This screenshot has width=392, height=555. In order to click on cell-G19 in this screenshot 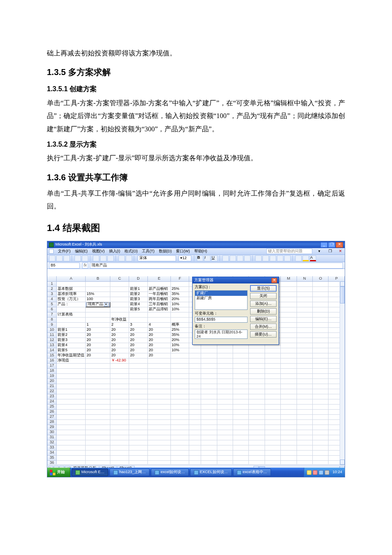, I will do `click(195, 376)`.